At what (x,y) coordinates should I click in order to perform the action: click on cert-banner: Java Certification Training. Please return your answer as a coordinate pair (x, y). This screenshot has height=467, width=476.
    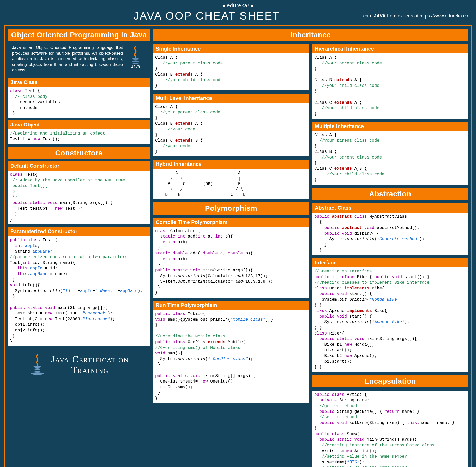
    Looking at the image, I should click on (79, 365).